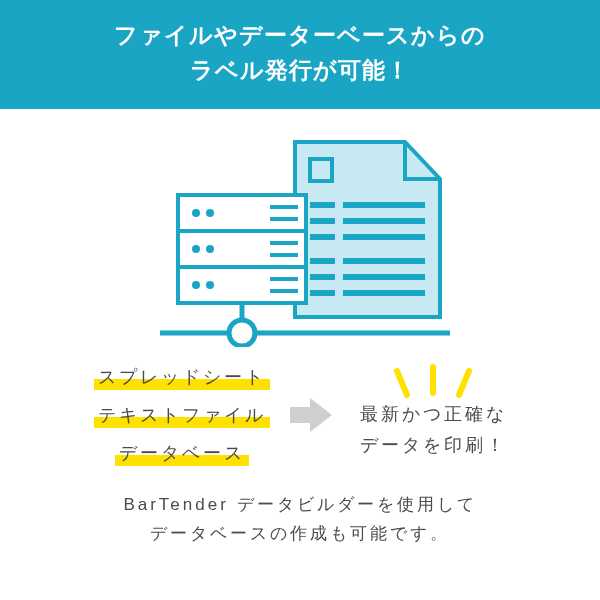 This screenshot has height=600, width=600. I want to click on footer-text: BarTender データビルダーを使用して データベースの作成も可能です。, so click(300, 520).